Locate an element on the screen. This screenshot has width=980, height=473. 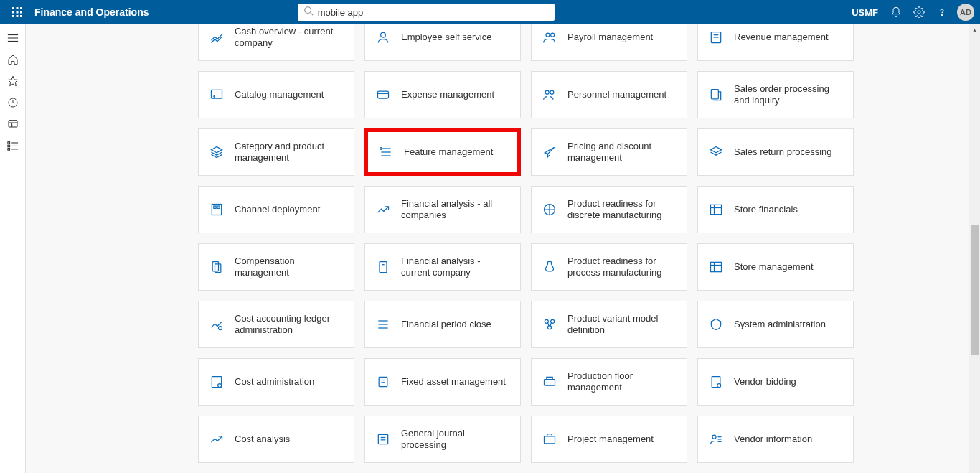
tile-label: Sales return processing is located at coordinates (783, 152).